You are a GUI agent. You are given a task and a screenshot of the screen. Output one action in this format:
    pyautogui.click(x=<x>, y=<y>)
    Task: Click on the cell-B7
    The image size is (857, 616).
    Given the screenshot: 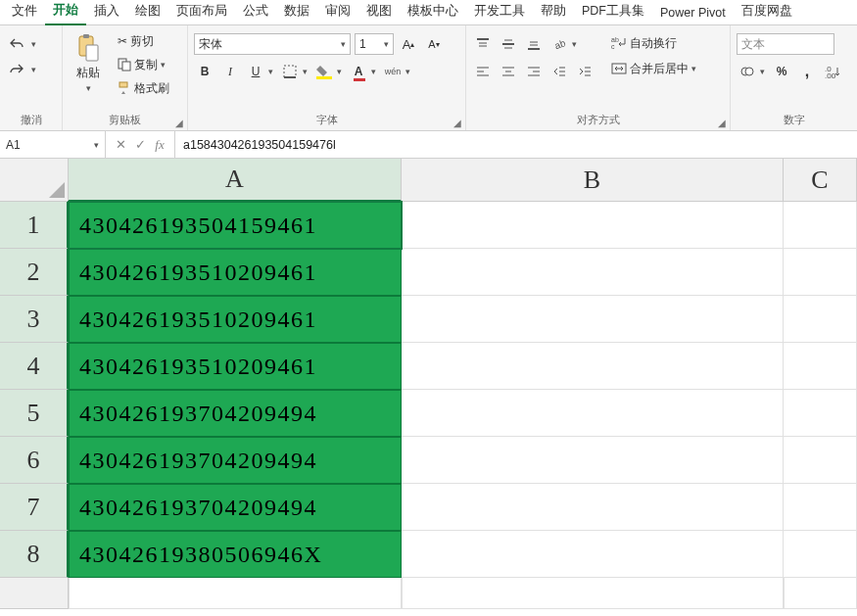 What is the action you would take?
    pyautogui.click(x=593, y=507)
    